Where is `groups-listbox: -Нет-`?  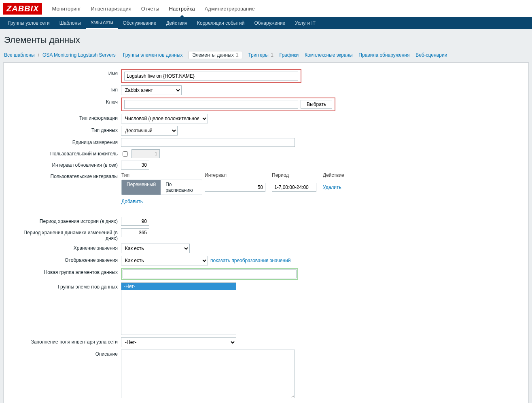 groups-listbox: -Нет- is located at coordinates (179, 309).